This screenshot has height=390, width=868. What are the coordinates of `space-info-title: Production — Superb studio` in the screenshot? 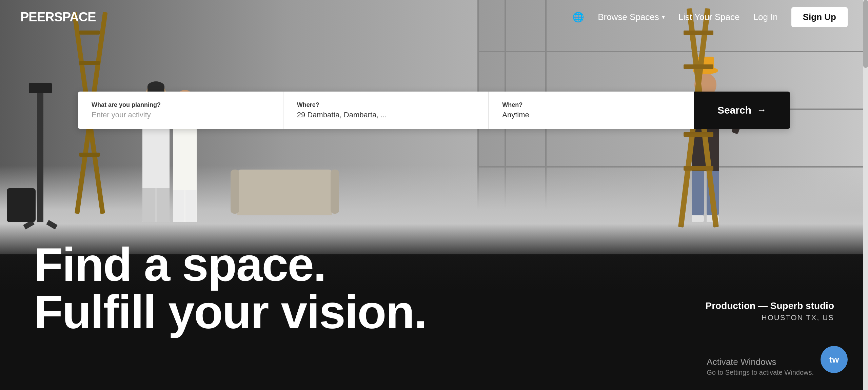 It's located at (770, 306).